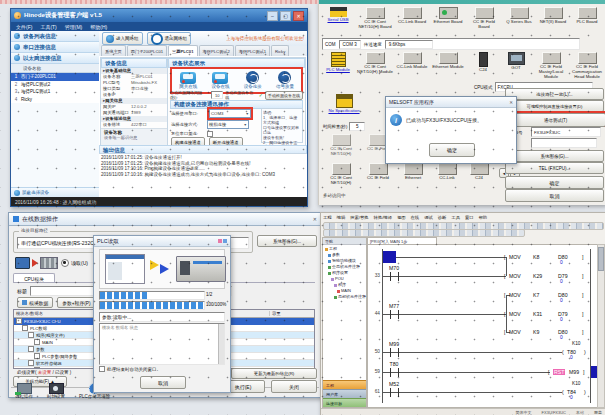 The height and width of the screenshot is (415, 605). Describe the element at coordinates (35, 302) in the screenshot. I see `module-data-button: 模块数据` at that location.